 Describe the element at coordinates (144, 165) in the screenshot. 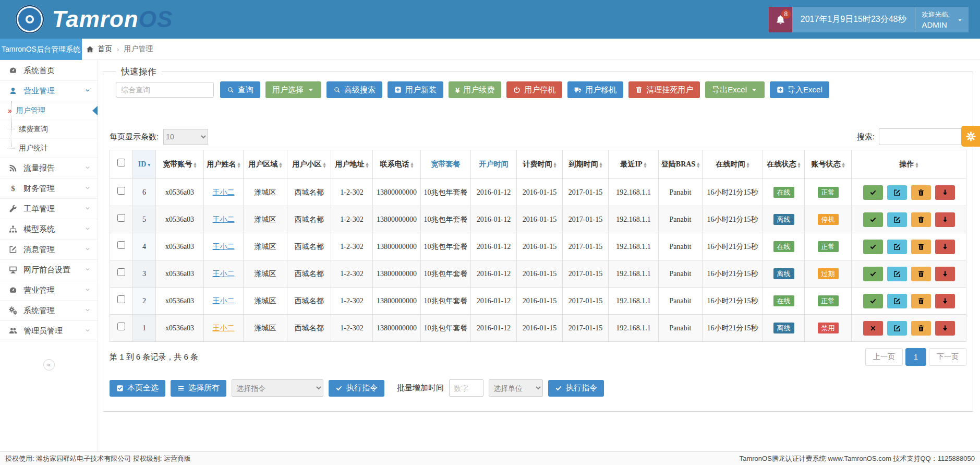

I see `col-header-0: ID▾` at that location.